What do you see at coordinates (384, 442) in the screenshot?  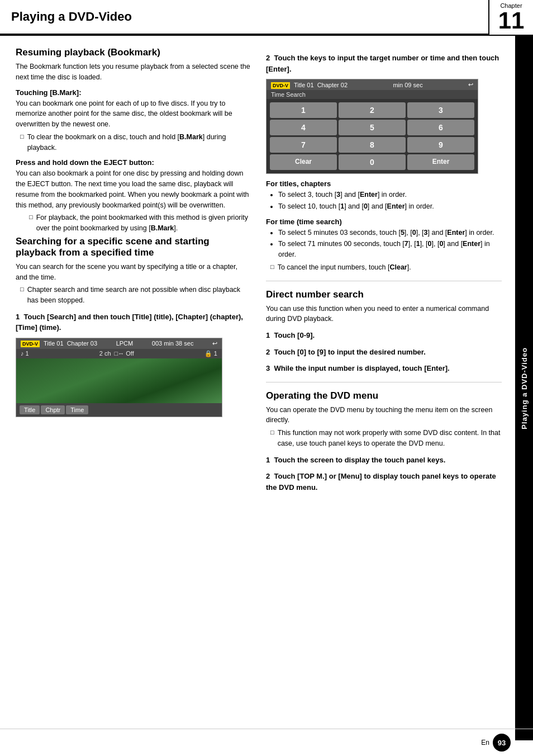 I see `section-dvd-menu: Operating the DVD menu You can operate t…` at bounding box center [384, 442].